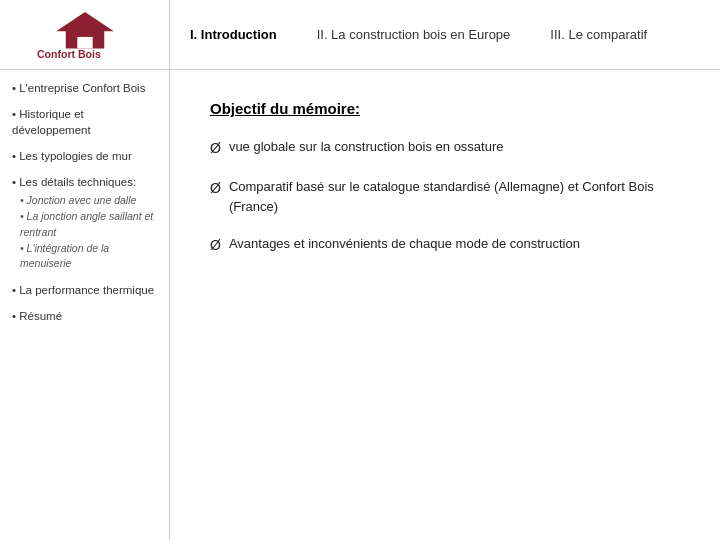 This screenshot has height=540, width=720. What do you see at coordinates (366, 147) in the screenshot?
I see `bullet-text-0: vue globale sur la construction bois en …` at bounding box center [366, 147].